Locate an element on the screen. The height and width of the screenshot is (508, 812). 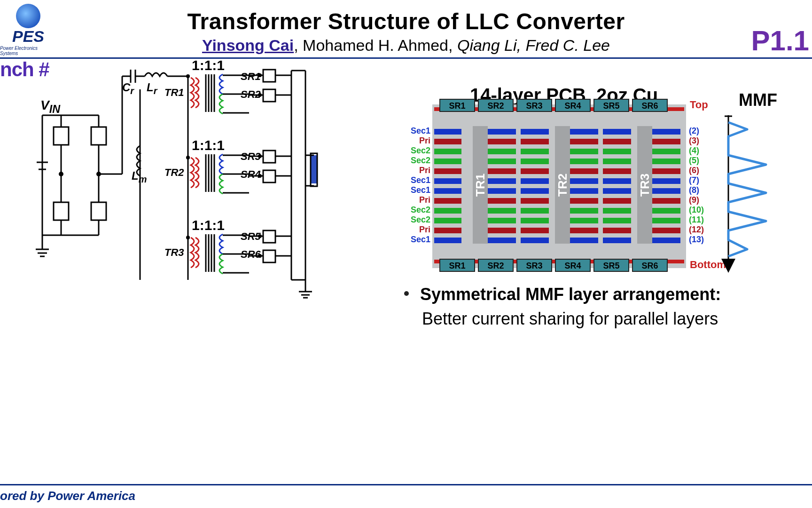
label-tr1: TR1 is located at coordinates (174, 93).